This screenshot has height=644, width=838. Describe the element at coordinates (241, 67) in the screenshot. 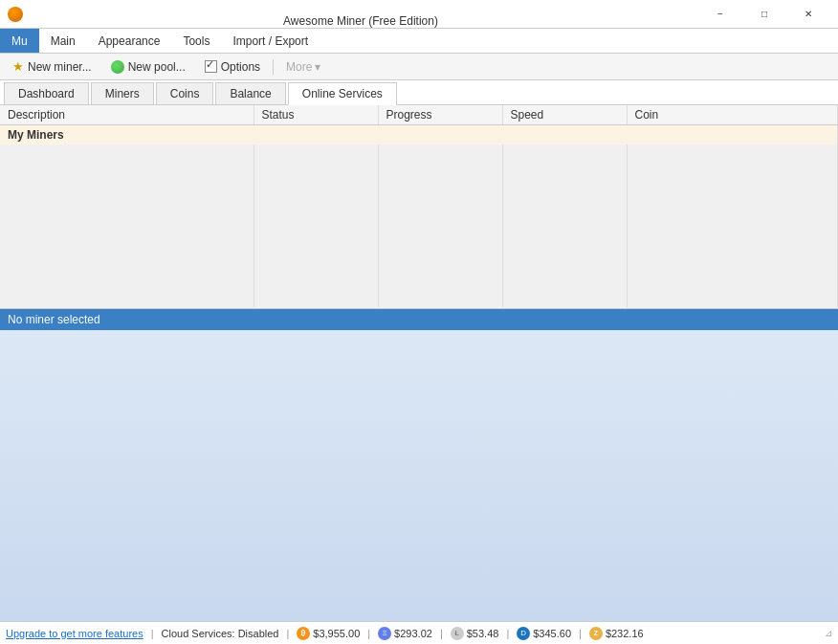

I see `options-label: Options` at that location.